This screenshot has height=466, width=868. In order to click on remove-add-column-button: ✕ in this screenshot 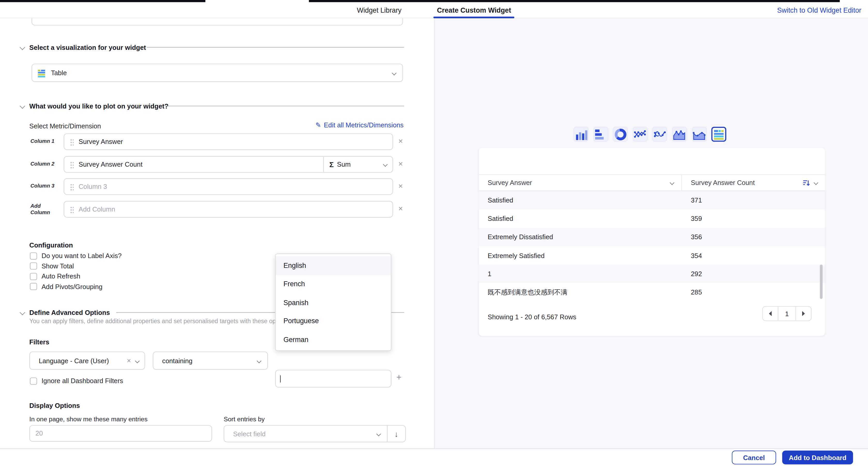, I will do `click(401, 209)`.